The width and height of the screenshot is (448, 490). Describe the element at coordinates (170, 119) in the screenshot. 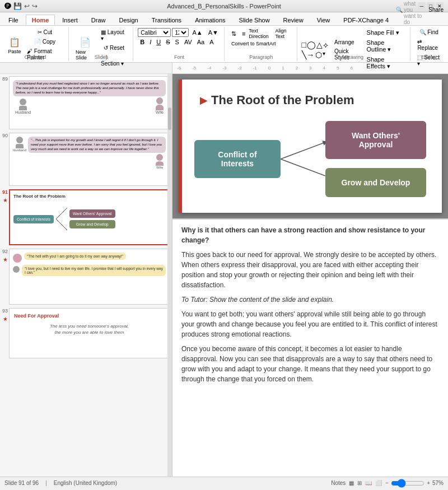

I see `panel-scrollbar-thumb` at that location.